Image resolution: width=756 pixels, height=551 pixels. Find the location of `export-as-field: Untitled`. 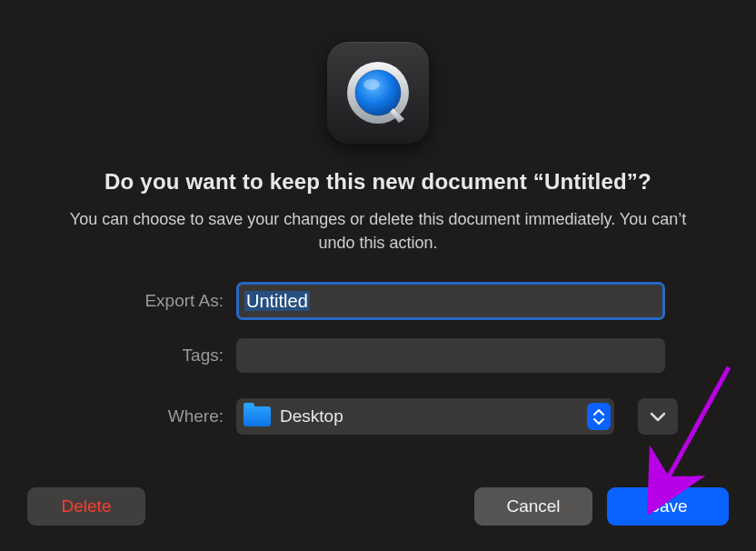

export-as-field: Untitled is located at coordinates (451, 301).